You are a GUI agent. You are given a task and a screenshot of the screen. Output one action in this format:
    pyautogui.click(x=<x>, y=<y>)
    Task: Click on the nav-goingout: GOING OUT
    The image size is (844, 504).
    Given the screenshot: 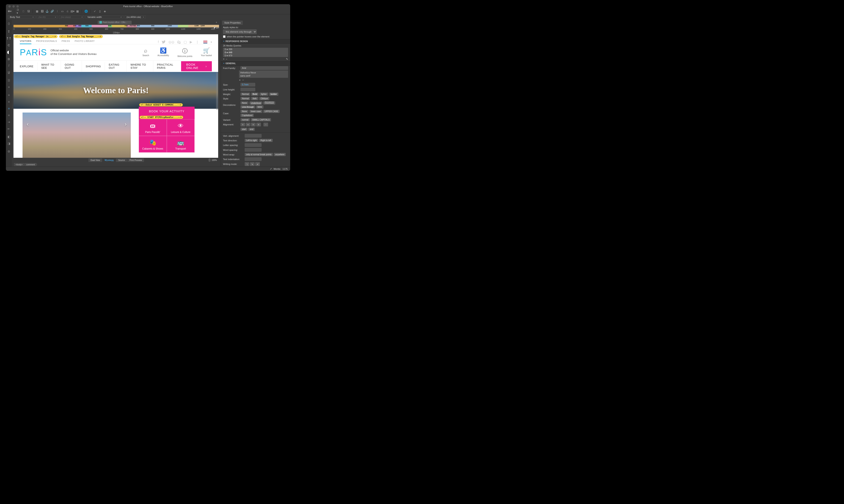 What is the action you would take?
    pyautogui.click(x=71, y=66)
    